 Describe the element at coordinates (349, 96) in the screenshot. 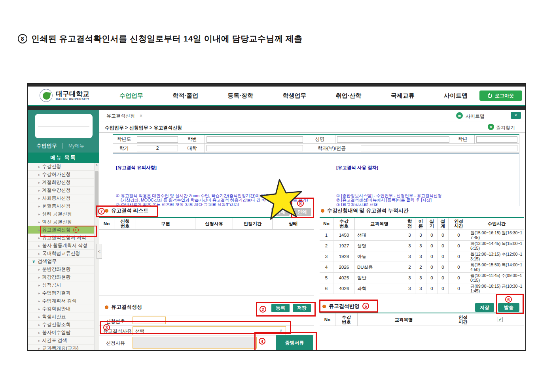

I see `nav-item: 취업·산학` at that location.